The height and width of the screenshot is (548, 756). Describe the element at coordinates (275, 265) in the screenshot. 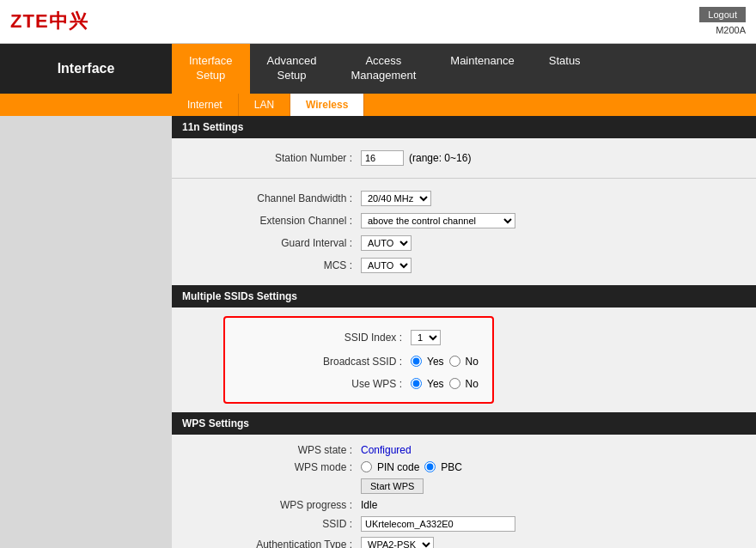

I see `mcs-label: MCS :` at that location.